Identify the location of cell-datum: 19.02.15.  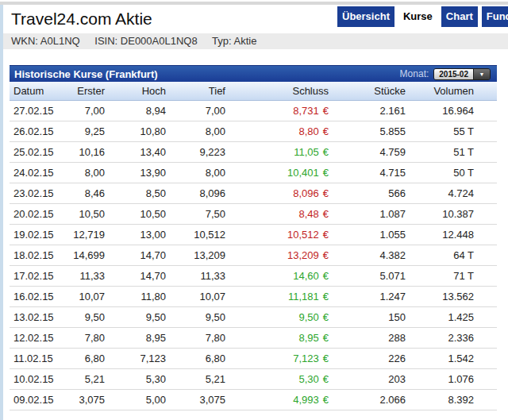
(33, 234).